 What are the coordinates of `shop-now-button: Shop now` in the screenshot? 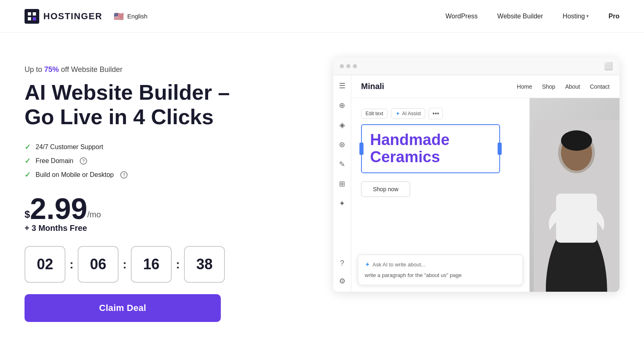 It's located at (386, 189).